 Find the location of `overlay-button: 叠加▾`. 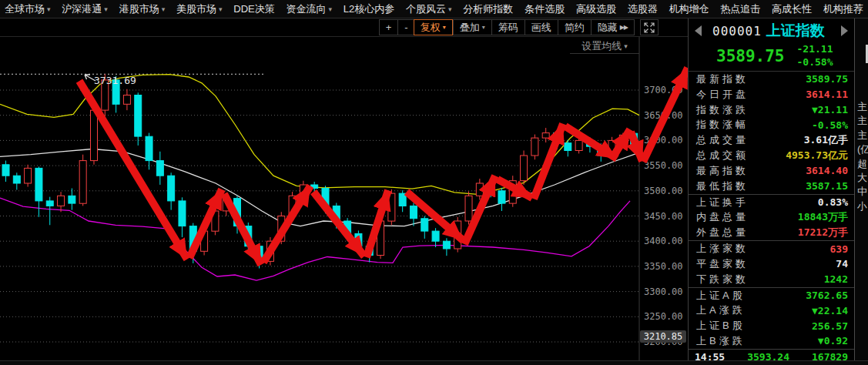

overlay-button: 叠加▾ is located at coordinates (472, 28).